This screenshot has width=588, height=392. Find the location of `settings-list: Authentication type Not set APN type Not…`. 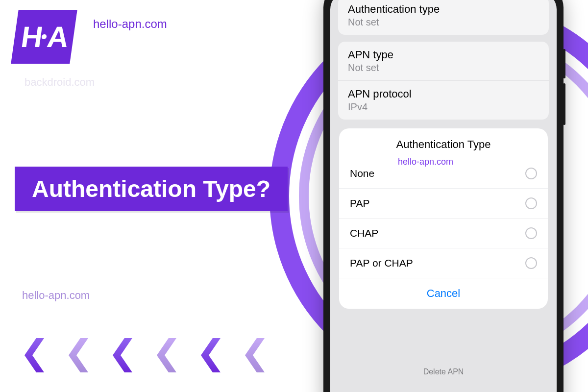

settings-list: Authentication type Not set APN type Not… is located at coordinates (443, 63).